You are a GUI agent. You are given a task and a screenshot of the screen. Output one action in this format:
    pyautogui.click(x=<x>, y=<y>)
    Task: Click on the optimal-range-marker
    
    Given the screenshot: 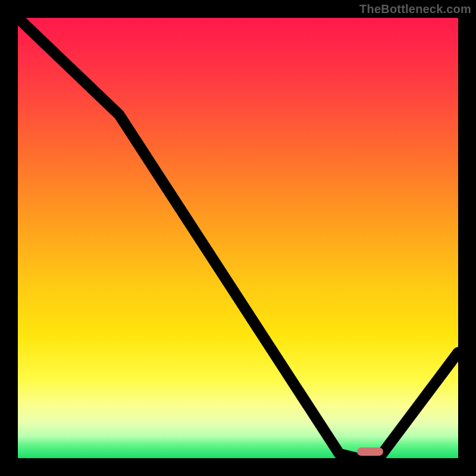 What is the action you would take?
    pyautogui.click(x=370, y=452)
    